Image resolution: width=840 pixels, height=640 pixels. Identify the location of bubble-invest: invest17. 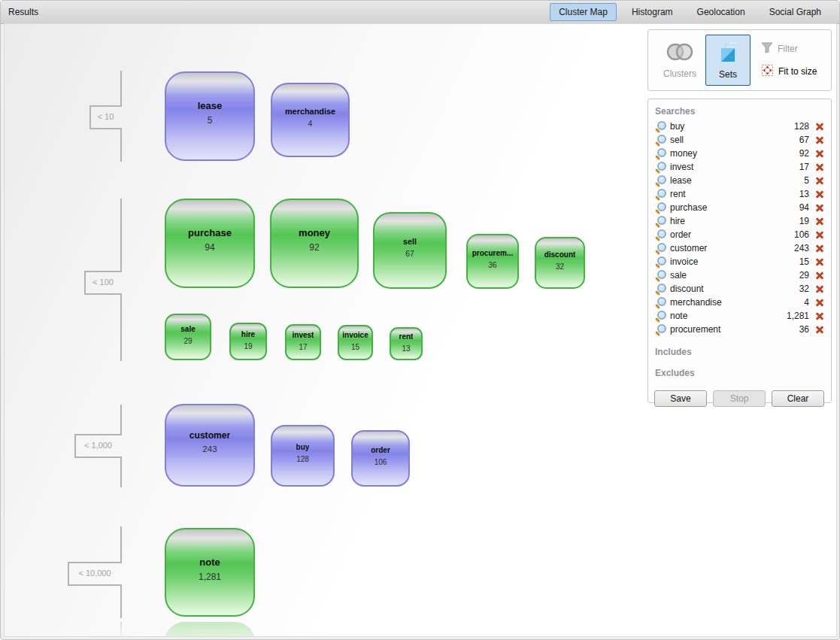
(303, 342).